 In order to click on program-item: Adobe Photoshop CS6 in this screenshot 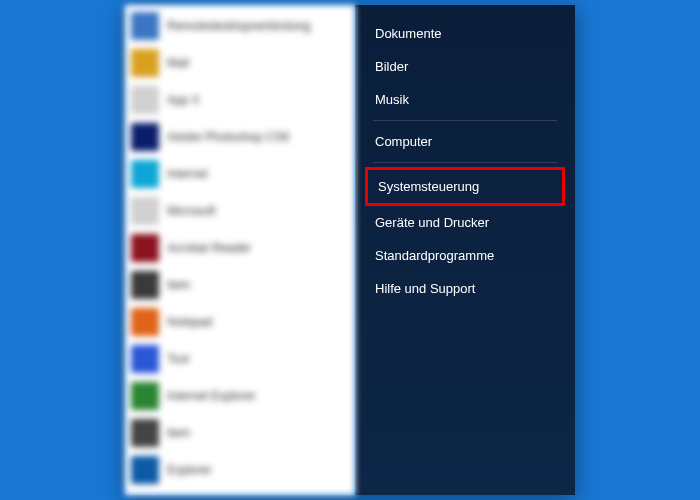, I will do `click(240, 136)`.